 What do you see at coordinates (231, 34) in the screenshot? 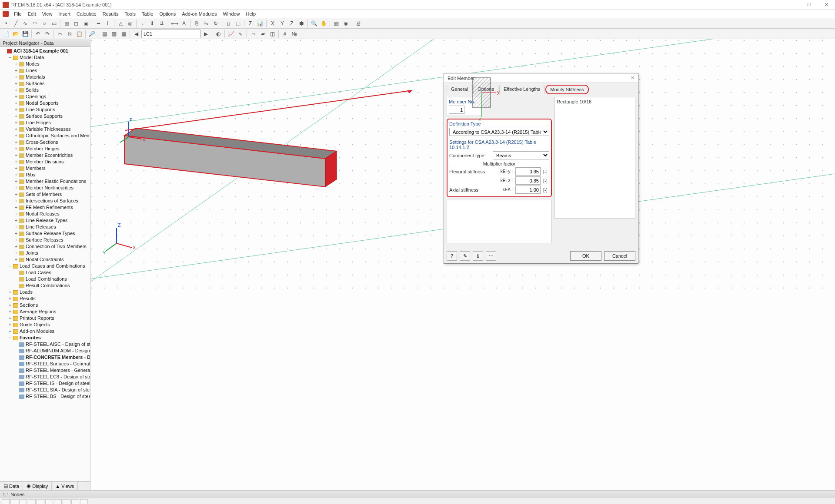
I see `results-toggle-icon: 📈` at bounding box center [231, 34].